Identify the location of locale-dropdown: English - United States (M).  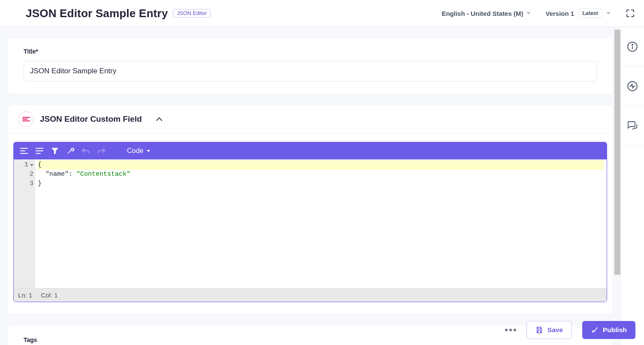
(486, 14).